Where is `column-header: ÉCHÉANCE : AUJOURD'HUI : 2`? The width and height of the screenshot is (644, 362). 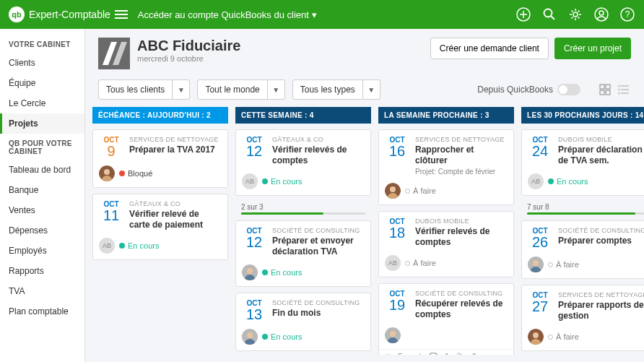 column-header: ÉCHÉANCE : AUJOURD'HUI : 2 is located at coordinates (160, 116).